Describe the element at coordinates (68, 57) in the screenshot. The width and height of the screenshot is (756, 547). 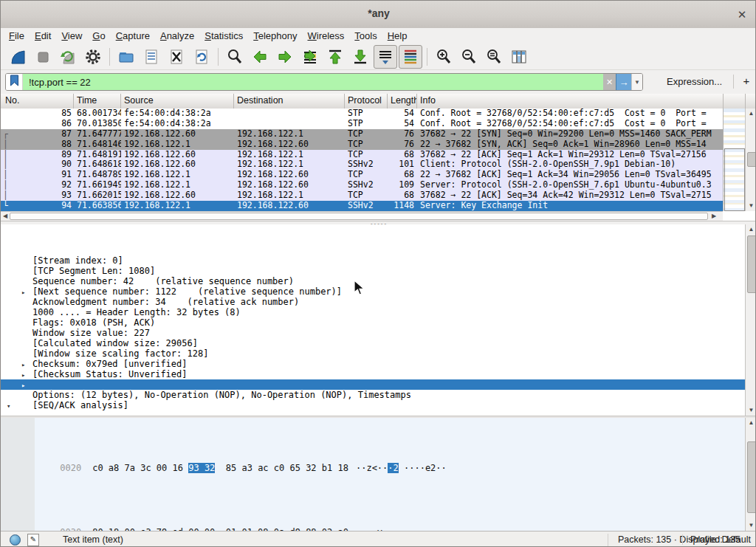
I see `restart-capture-button` at that location.